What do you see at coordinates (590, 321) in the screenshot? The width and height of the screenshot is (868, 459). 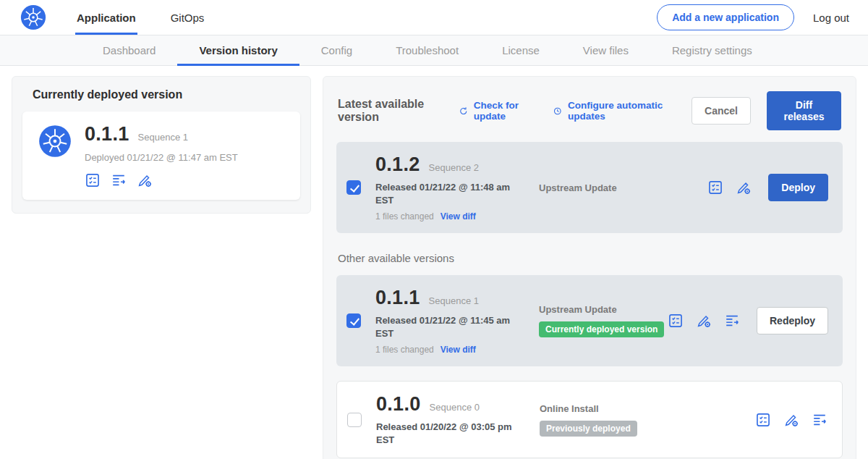 I see `version-row-0-1-1: 0.1.1 Sequence 1 Released 01/21/22 @ 11:…` at bounding box center [590, 321].